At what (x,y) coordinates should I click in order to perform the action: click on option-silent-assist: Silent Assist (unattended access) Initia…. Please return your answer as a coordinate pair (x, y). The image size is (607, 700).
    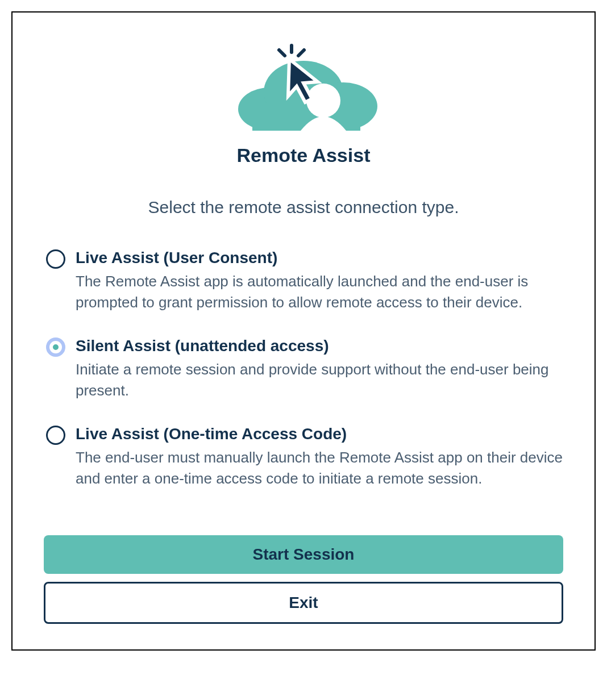
    Looking at the image, I should click on (304, 369).